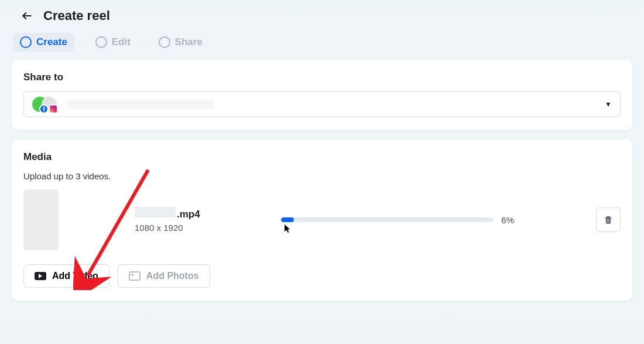 The image size is (644, 344). I want to click on file-dimensions: 1080 x 1920, so click(190, 227).